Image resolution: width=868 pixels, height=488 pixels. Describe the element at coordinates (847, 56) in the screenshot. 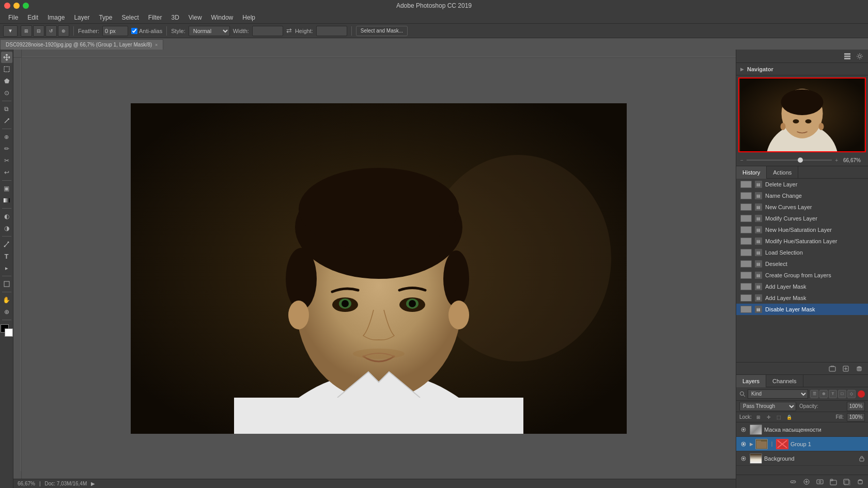

I see `panel-icon-arrange` at that location.